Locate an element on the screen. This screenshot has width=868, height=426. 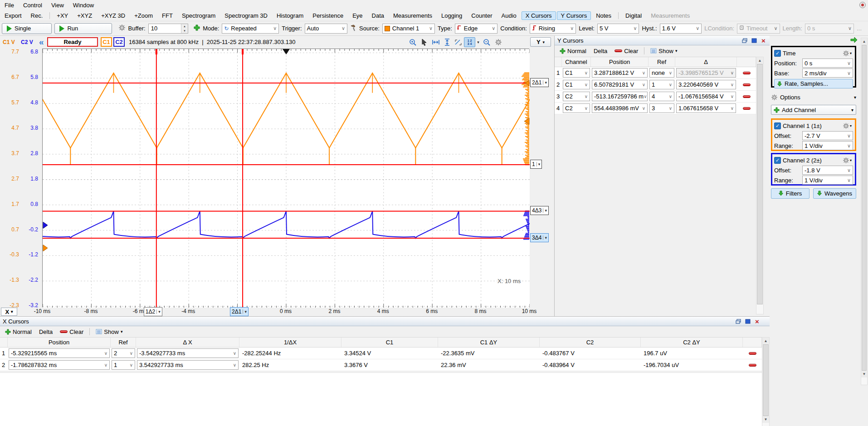
add-normal-cursor-button: Normal is located at coordinates (573, 51).